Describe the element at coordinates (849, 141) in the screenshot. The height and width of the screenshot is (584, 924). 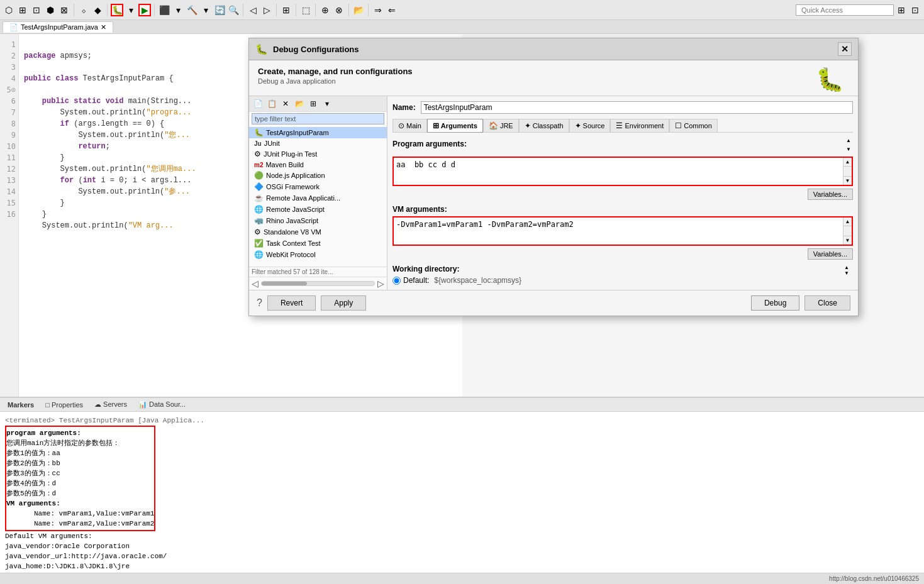
I see `prog-args-scroll-up: ▲` at that location.